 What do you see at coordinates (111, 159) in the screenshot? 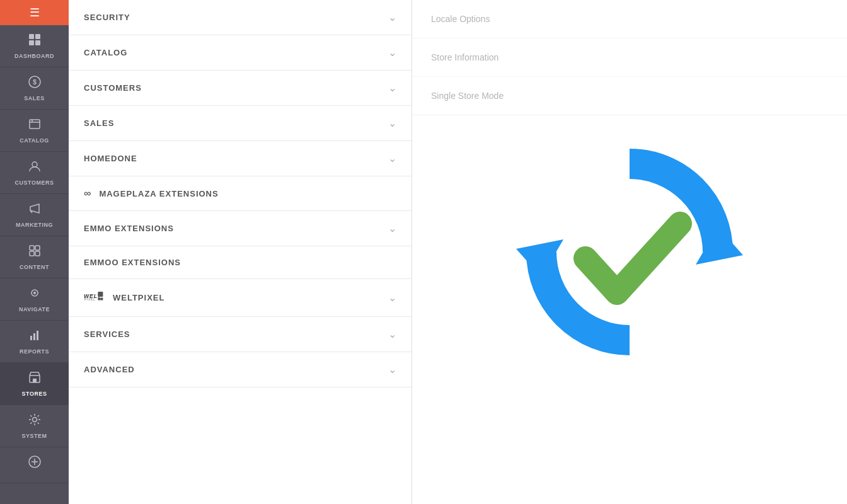
I see `homedone-label: HOMEDONE` at bounding box center [111, 159].